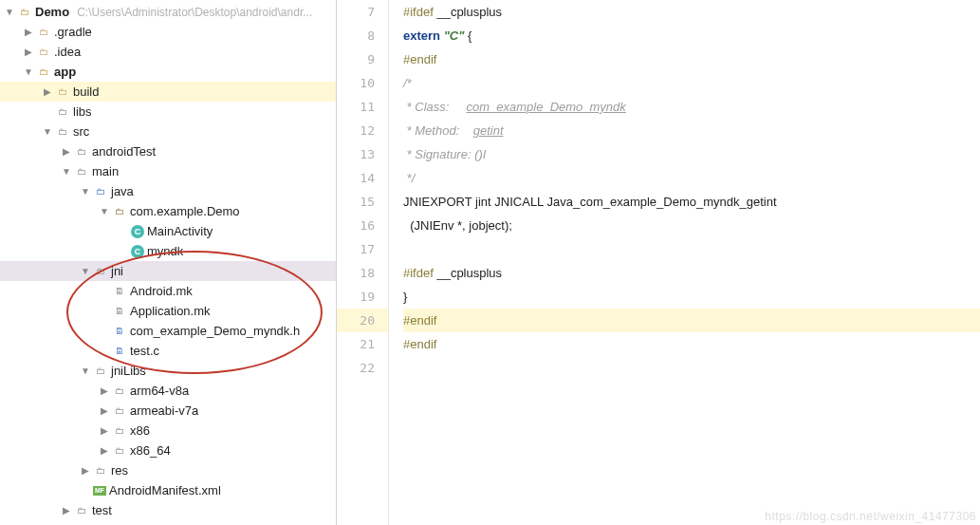  Describe the element at coordinates (168, 251) in the screenshot. I see `tree-item-myndk: Cmyndk` at that location.